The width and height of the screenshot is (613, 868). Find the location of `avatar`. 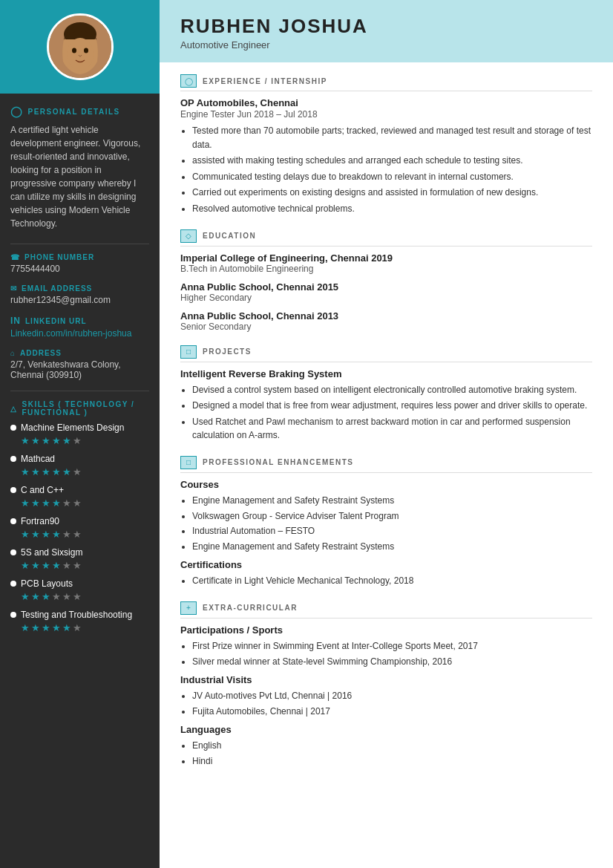

avatar is located at coordinates (80, 47).